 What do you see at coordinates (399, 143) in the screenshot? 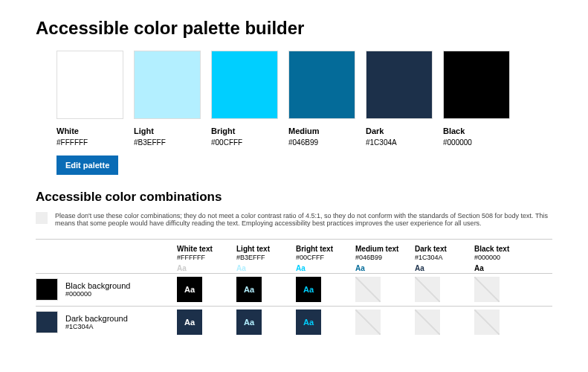
I see `swatch-hex: #1C304A` at bounding box center [399, 143].